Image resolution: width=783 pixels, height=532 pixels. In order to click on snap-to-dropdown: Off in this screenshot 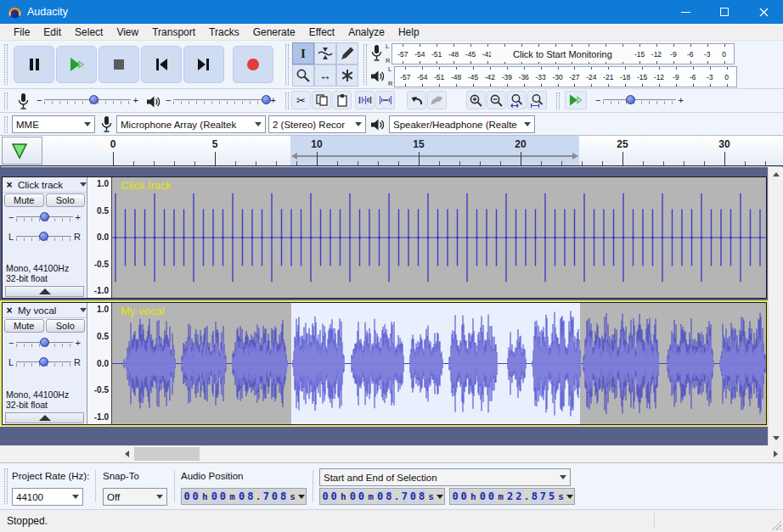, I will do `click(135, 497)`.